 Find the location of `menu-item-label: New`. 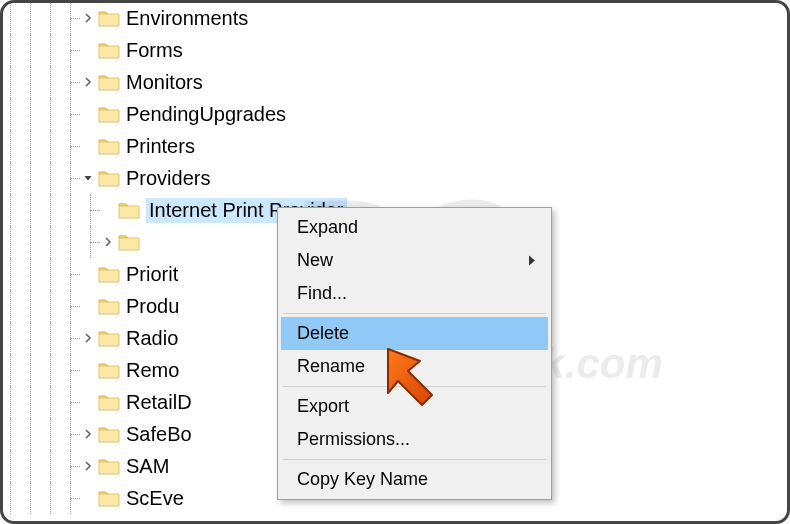

menu-item-label: New is located at coordinates (315, 260).